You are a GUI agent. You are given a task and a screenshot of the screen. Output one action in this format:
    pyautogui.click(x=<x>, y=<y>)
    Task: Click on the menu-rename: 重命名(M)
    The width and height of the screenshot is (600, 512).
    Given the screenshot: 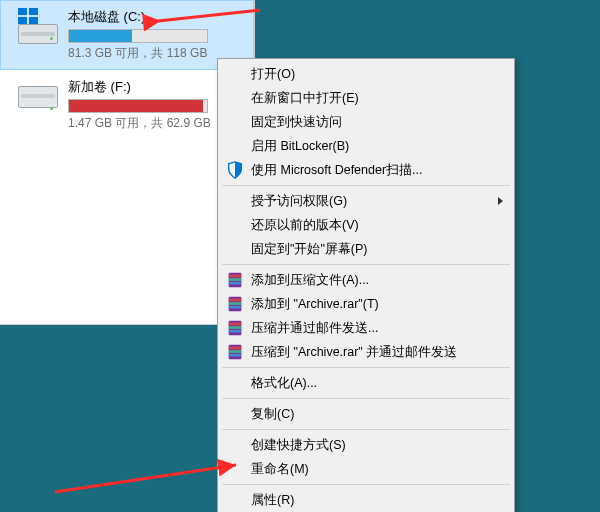 What is the action you would take?
    pyautogui.click(x=366, y=469)
    